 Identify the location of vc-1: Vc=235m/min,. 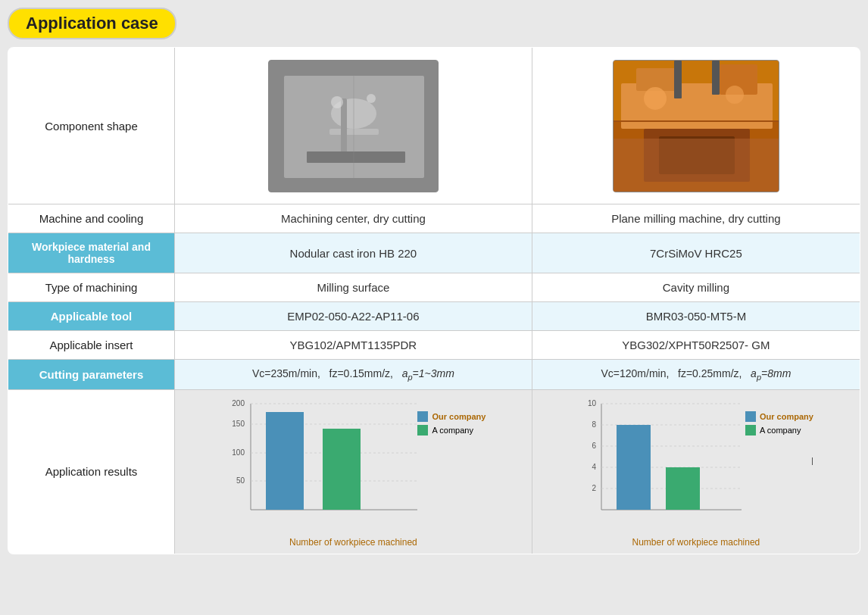
(286, 373).